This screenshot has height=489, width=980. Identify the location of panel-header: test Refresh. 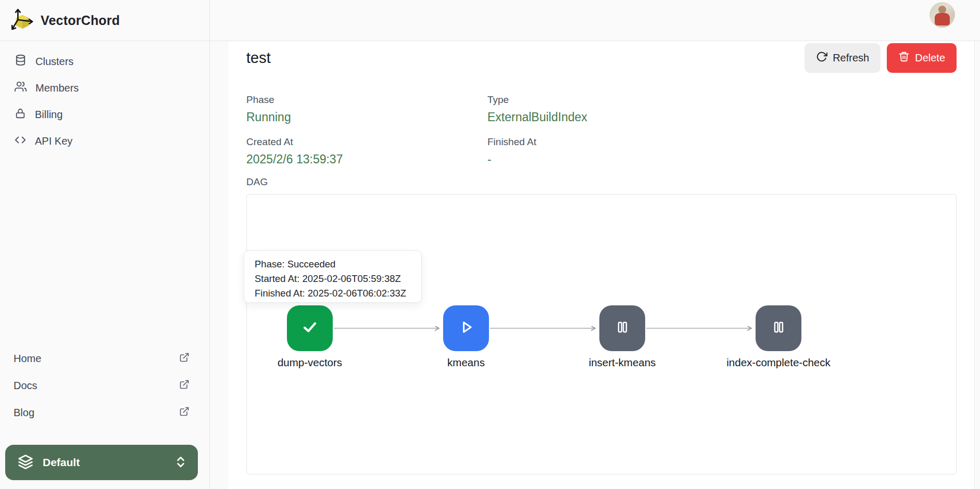
(601, 58).